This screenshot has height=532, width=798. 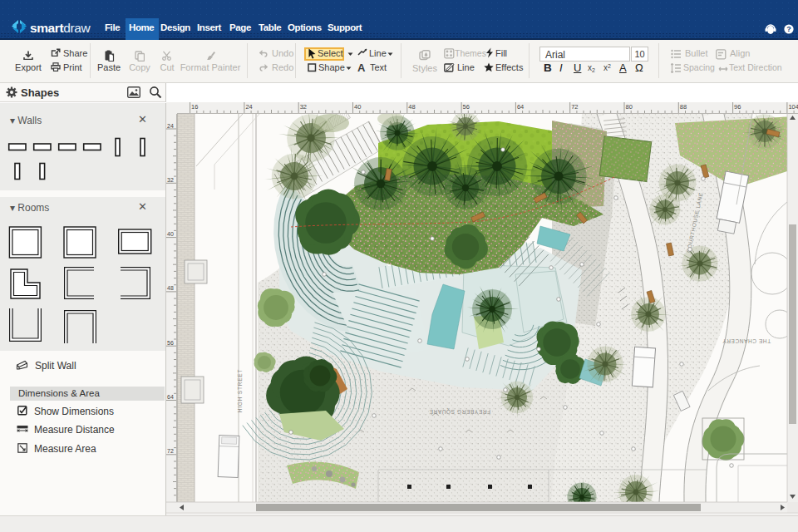 I want to click on svg-text: HIGH STREET, so click(x=239, y=391).